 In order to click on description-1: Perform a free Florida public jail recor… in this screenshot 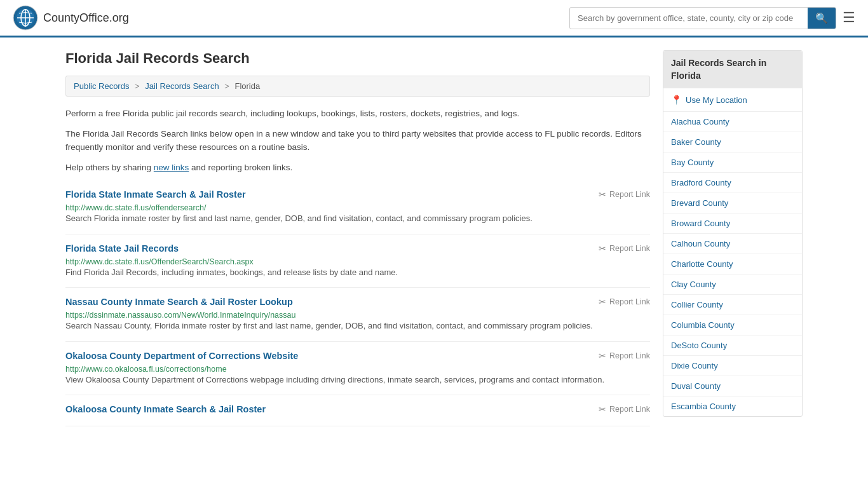, I will do `click(358, 114)`.